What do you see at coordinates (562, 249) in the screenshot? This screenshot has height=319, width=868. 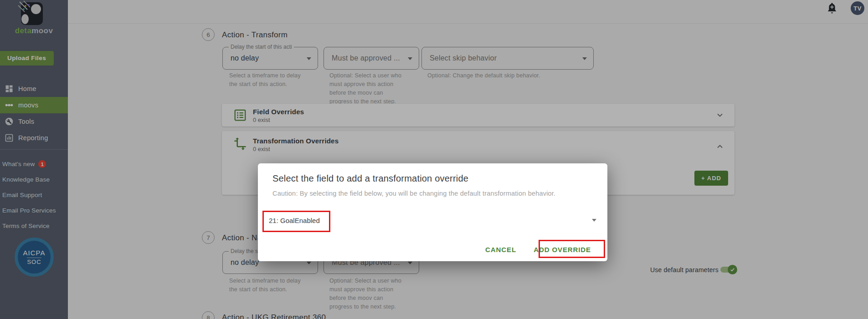 I see `add-override-button: ADD OVERRIDE` at bounding box center [562, 249].